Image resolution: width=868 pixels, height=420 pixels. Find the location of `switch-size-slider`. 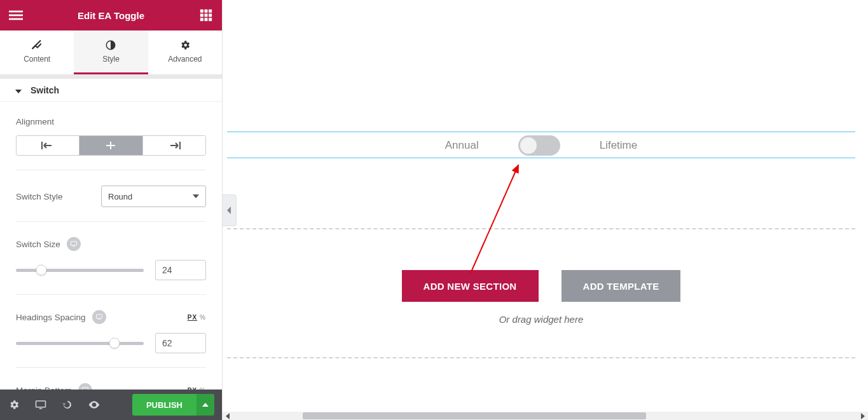

switch-size-slider is located at coordinates (80, 271).